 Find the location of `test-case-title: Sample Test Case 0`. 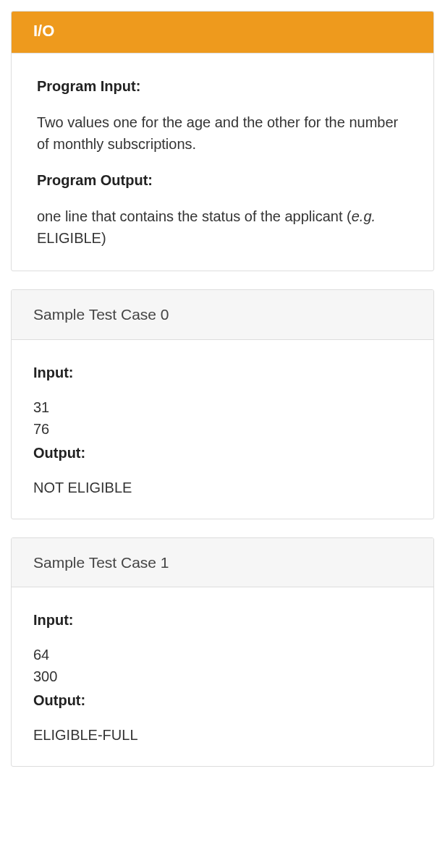

test-case-title: Sample Test Case 0 is located at coordinates (101, 314).